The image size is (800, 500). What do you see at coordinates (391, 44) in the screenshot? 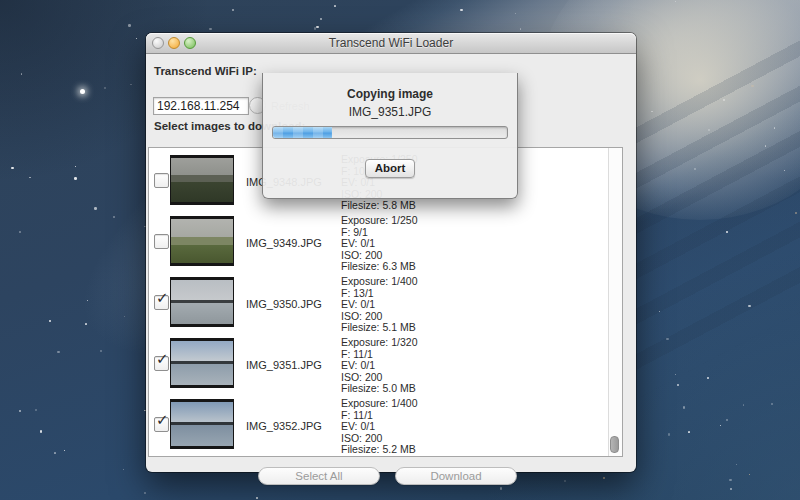
I see `window-titlebar: Transcend WiFi Loader` at bounding box center [391, 44].